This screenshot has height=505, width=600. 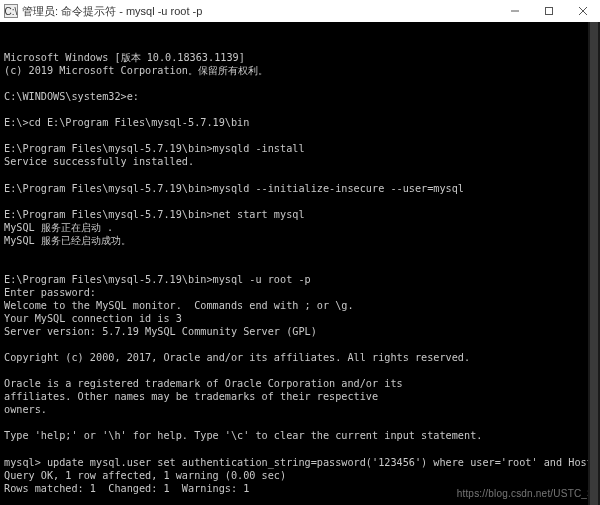 I want to click on titlebar: C:\ 管理员: 命令提示符 - mysql -u root -p, so click(x=300, y=11).